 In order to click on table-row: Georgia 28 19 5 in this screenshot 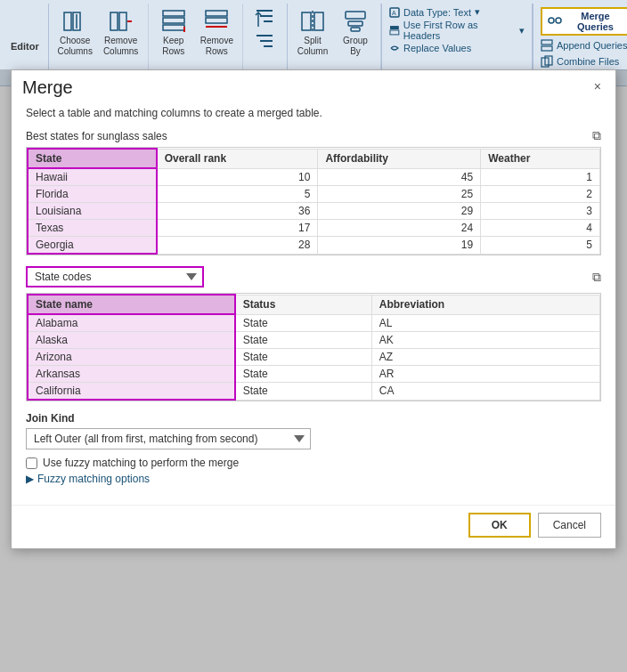, I will do `click(314, 246)`.